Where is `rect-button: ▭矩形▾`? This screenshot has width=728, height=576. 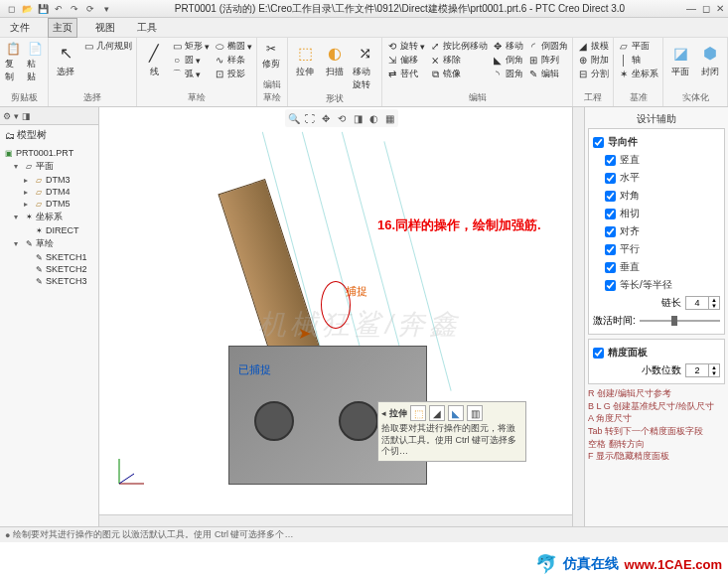
rect-button: ▭矩形▾ is located at coordinates (191, 46).